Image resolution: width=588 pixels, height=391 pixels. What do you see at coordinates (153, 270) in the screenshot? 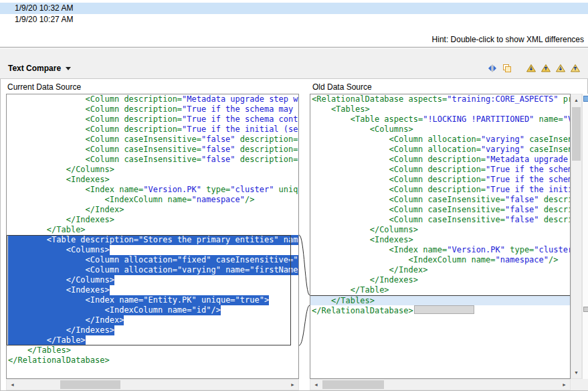
I see `code-line: <Column allocation="varying" name="first…` at bounding box center [153, 270].